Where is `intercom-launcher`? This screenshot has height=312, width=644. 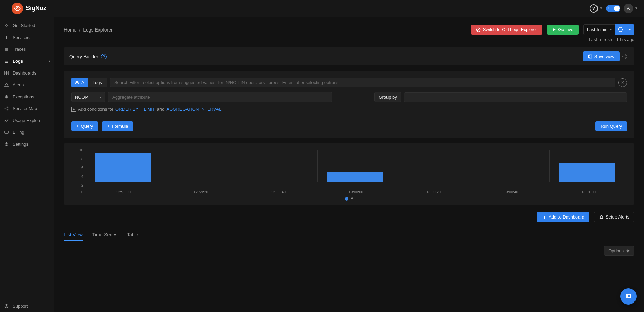 intercom-launcher is located at coordinates (628, 296).